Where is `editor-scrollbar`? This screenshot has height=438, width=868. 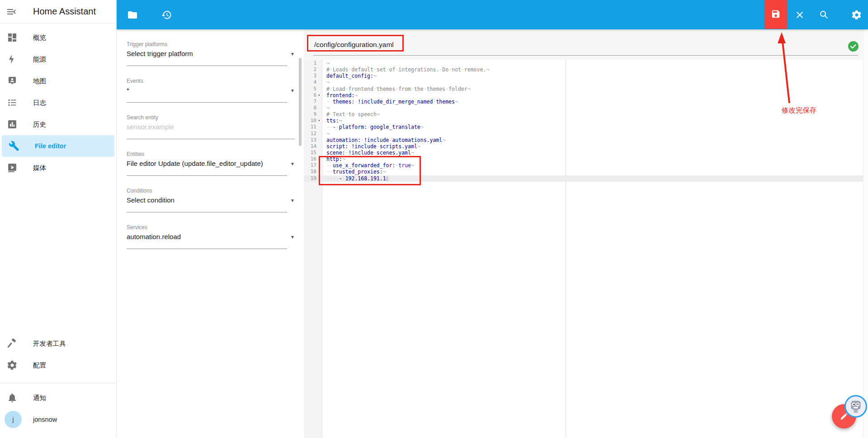
editor-scrollbar is located at coordinates (865, 234).